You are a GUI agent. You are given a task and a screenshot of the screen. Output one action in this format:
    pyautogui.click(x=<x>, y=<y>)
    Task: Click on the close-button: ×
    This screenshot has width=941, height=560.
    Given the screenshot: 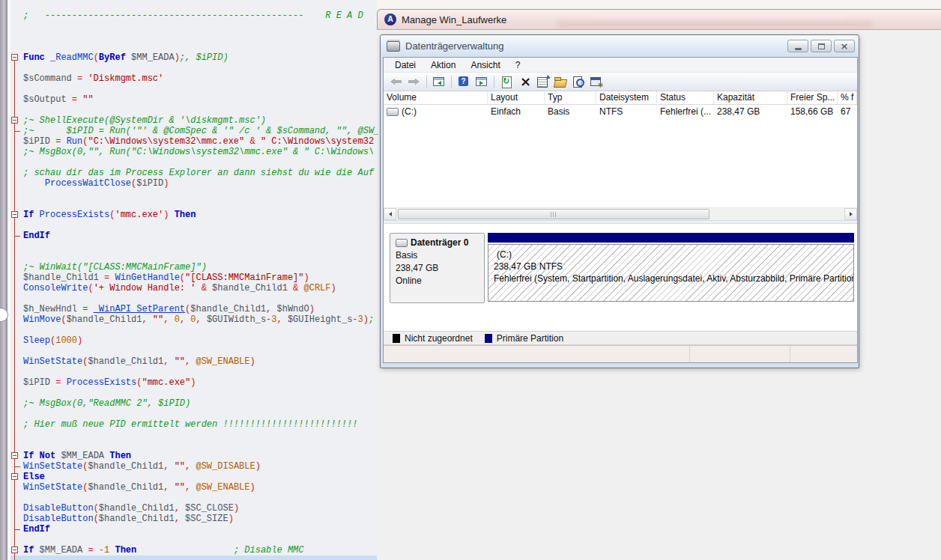 What is the action you would take?
    pyautogui.click(x=844, y=46)
    